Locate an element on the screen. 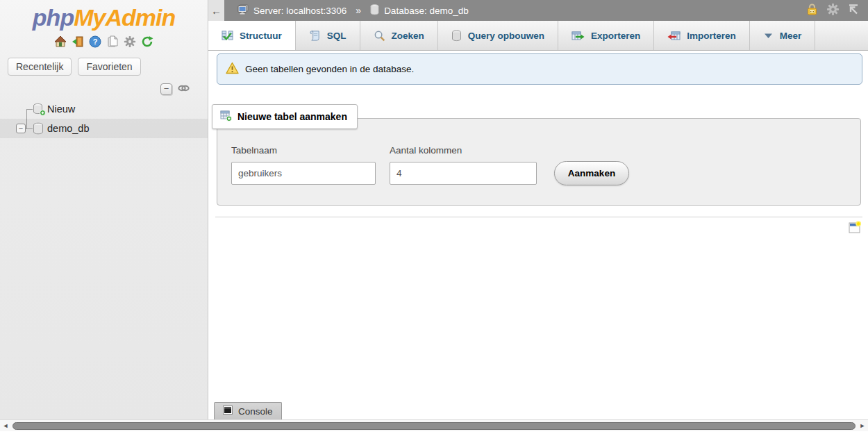 The image size is (868, 434). breadcrumb-server-link: Server: localhost:3306 is located at coordinates (300, 11).